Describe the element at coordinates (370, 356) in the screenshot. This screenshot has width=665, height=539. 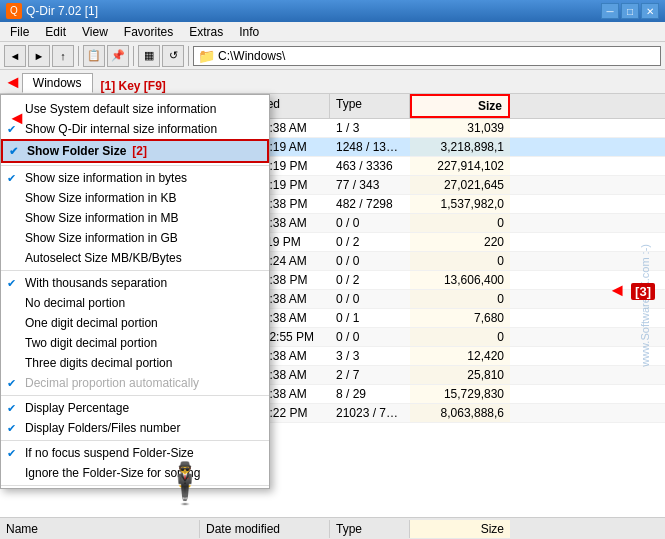
I see `cell-type: 3 / 3` at that location.